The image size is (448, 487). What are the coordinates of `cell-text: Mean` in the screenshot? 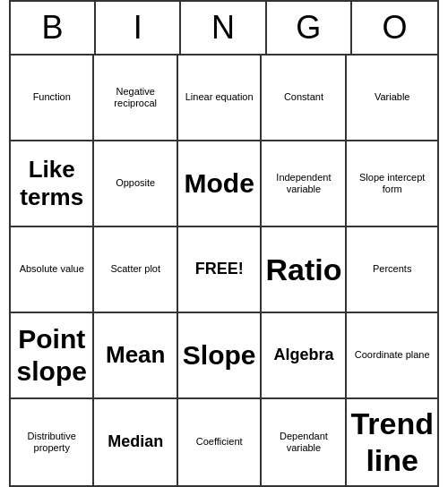 It's located at (135, 355).